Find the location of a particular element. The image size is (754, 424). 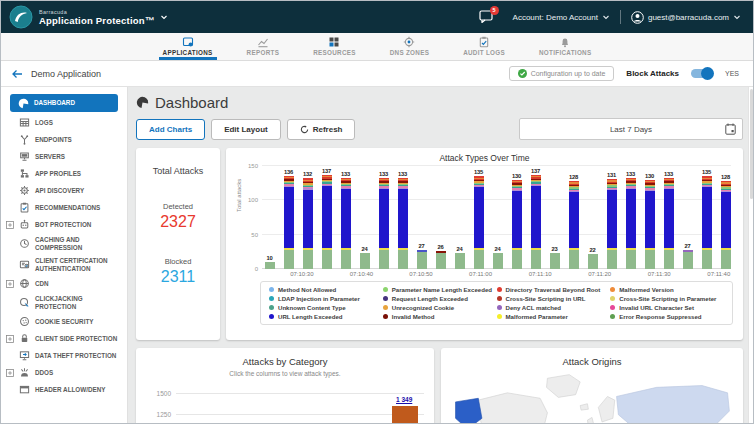

tab-dns-zones: DNS ZONES is located at coordinates (410, 46).